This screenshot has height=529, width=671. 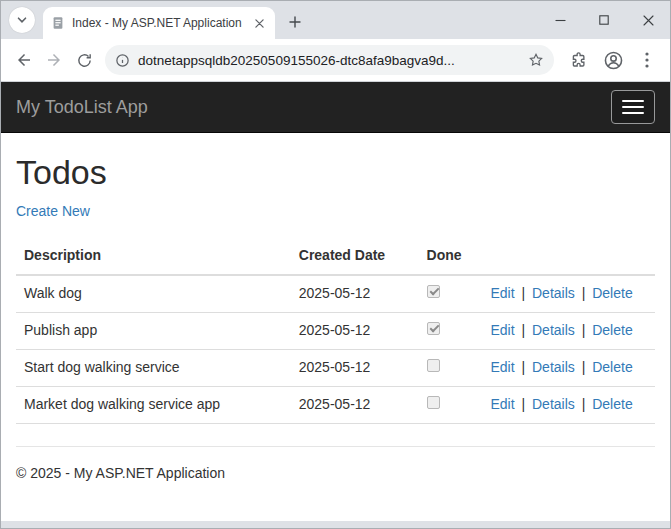 What do you see at coordinates (82, 108) in the screenshot?
I see `navbar-brand-link: My TodoList App` at bounding box center [82, 108].